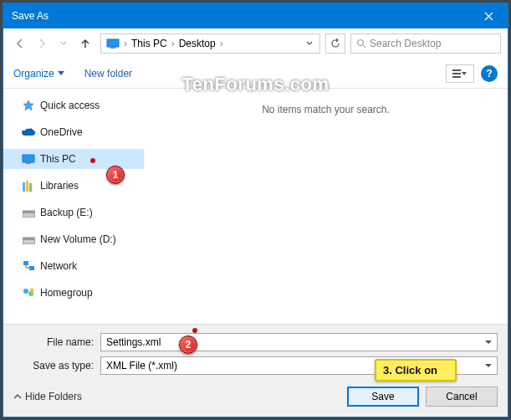 Image resolution: width=511 pixels, height=420 pixels. Describe the element at coordinates (74, 105) in the screenshot. I see `sidebar-item-quick-access: Quick access` at that location.